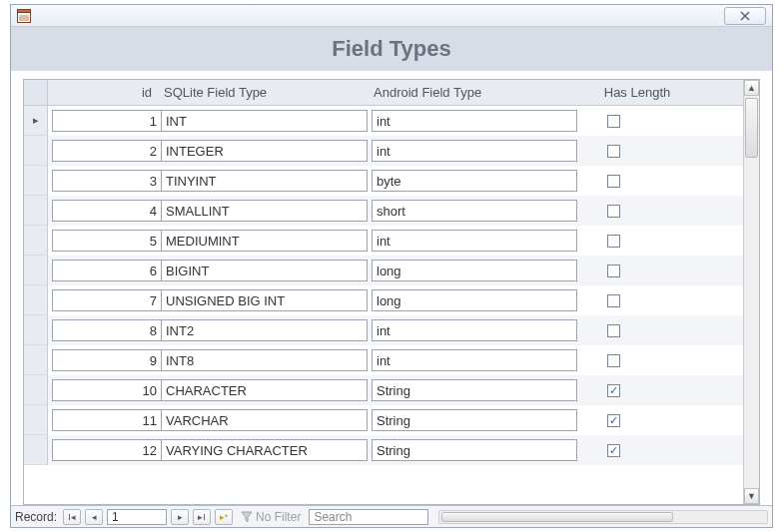  What do you see at coordinates (384, 181) in the screenshot?
I see `table-row: 3TINYINTbyte` at bounding box center [384, 181].